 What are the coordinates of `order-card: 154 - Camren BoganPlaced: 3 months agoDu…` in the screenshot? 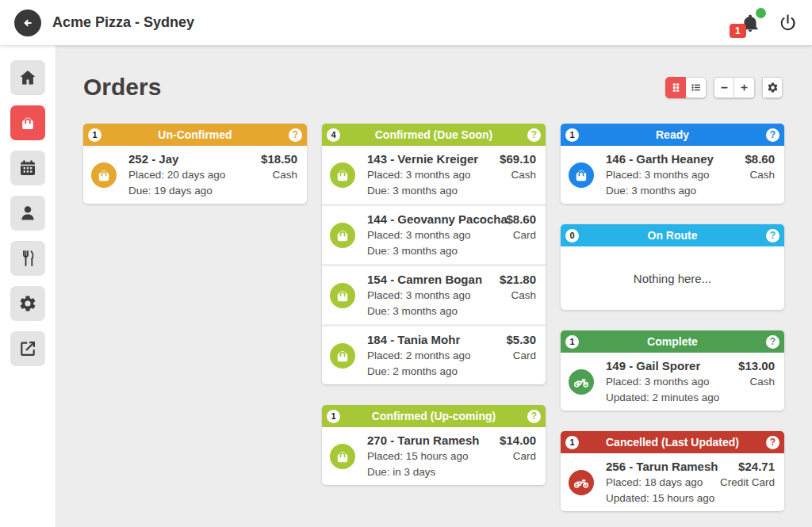 It's located at (434, 296).